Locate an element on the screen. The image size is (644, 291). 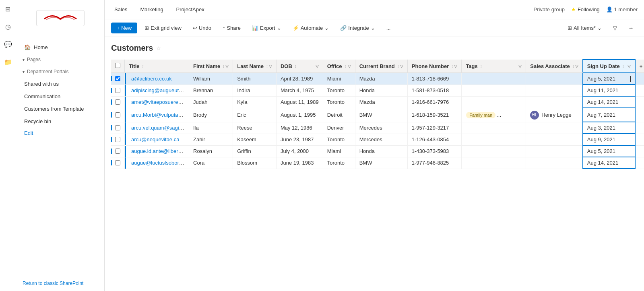
th-signup: Sign Up Date ↕ ▽ is located at coordinates (609, 66).